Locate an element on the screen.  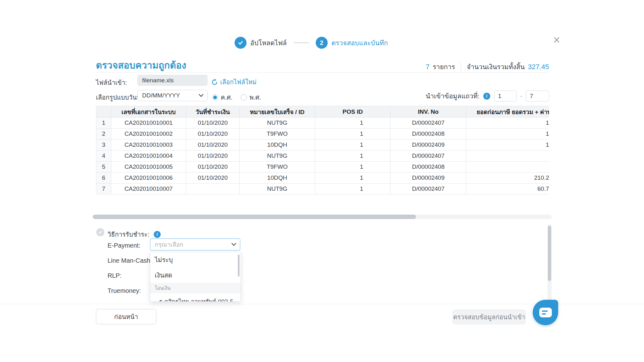
method-label-truemoney: Truemoney: is located at coordinates (124, 291).